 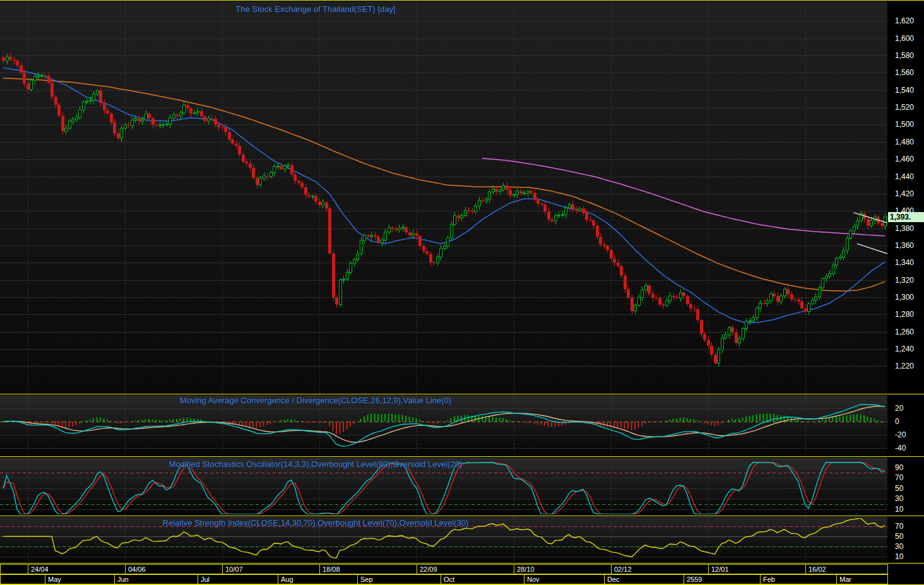 I want to click on y-axis-label: 1,620, so click(x=904, y=21).